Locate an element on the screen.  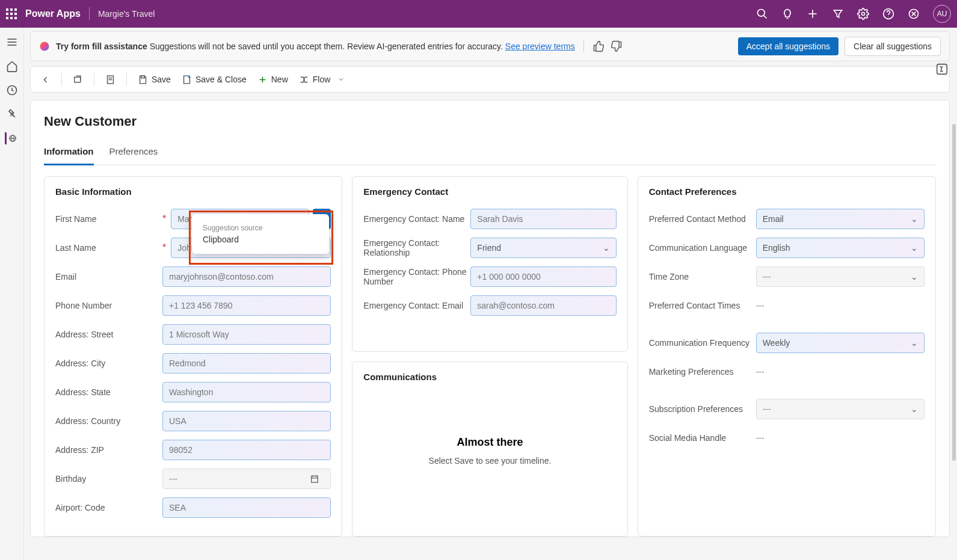
left-rail is located at coordinates (12, 294).